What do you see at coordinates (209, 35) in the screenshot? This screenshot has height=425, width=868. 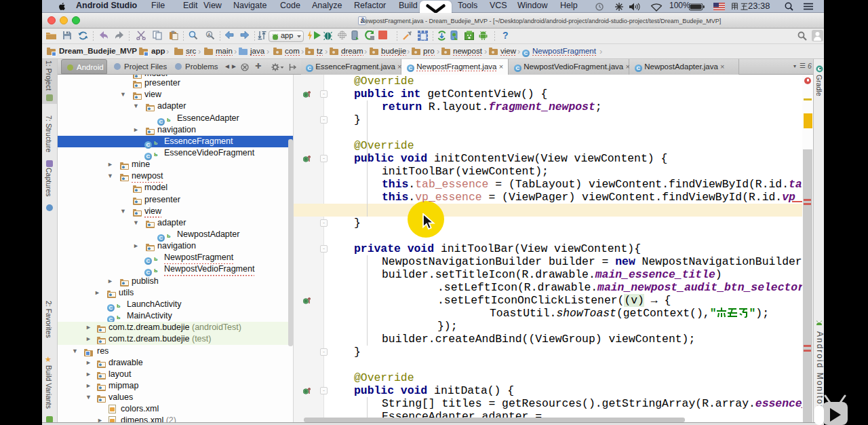 I see `svg-text: A` at bounding box center [209, 35].